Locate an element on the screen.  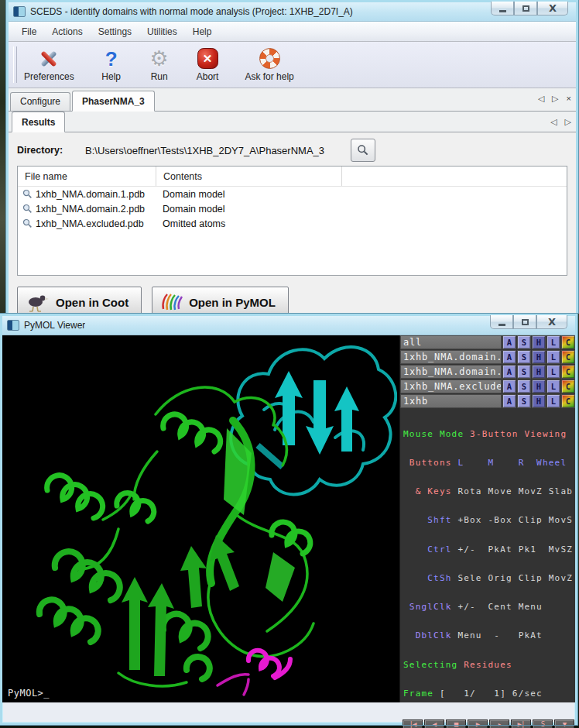
object-row: all A S H L C is located at coordinates (488, 342).